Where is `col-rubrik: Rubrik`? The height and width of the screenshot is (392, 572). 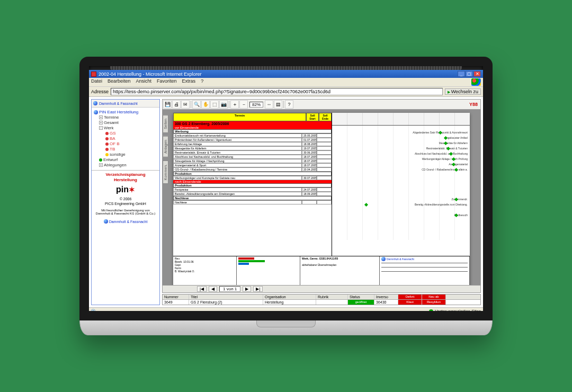 col-rubrik: Rubrik is located at coordinates (332, 297).